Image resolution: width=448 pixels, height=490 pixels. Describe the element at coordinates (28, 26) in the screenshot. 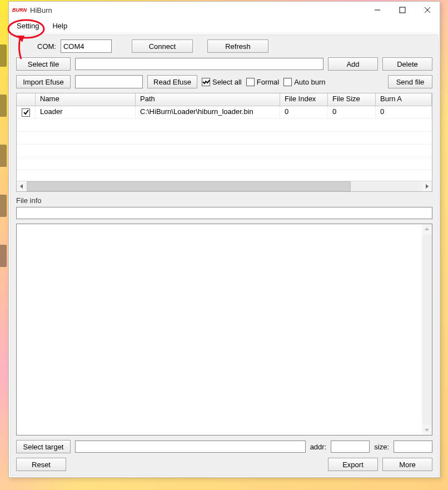

I see `menu-setting: Setting` at that location.